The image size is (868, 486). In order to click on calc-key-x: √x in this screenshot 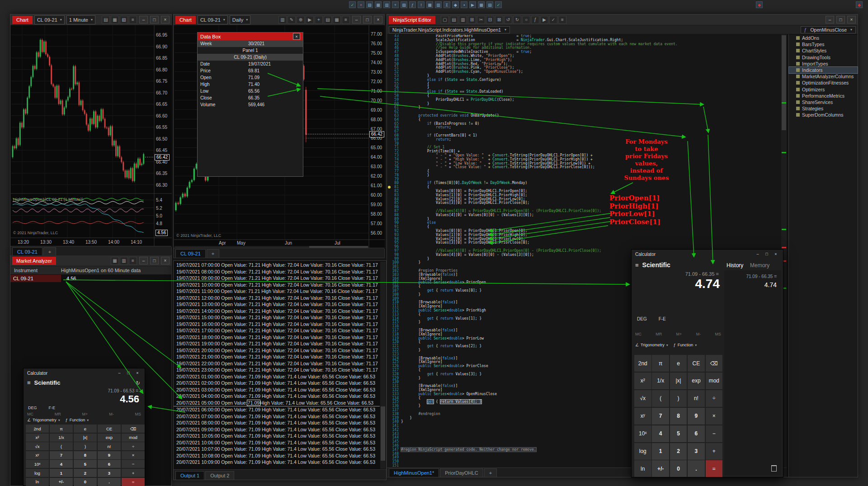, I will do `click(643, 399)`.